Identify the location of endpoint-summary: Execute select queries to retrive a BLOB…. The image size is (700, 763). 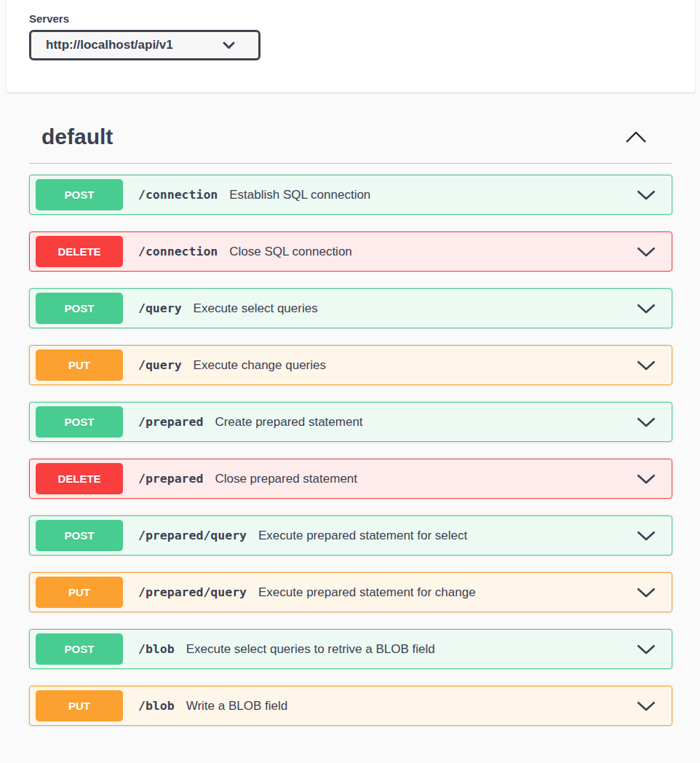
(311, 649).